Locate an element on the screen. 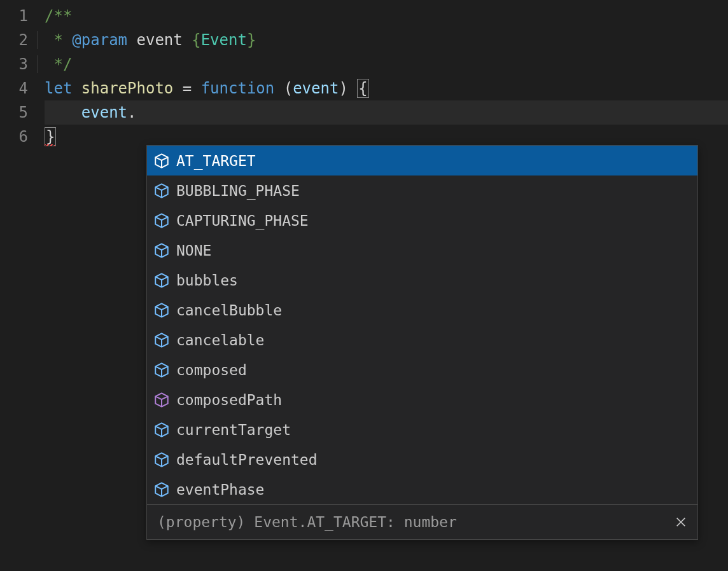 This screenshot has height=571, width=728. code-line: /** is located at coordinates (386, 16).